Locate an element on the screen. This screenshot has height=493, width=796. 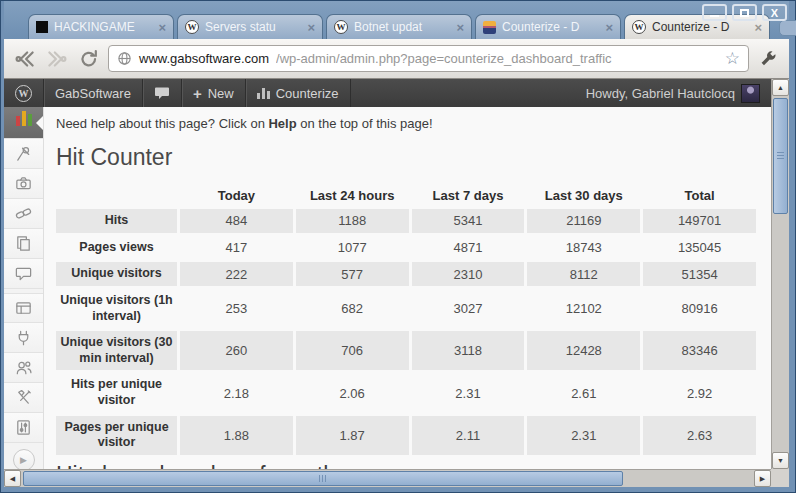
stat-cell: 2.06 is located at coordinates (352, 392).